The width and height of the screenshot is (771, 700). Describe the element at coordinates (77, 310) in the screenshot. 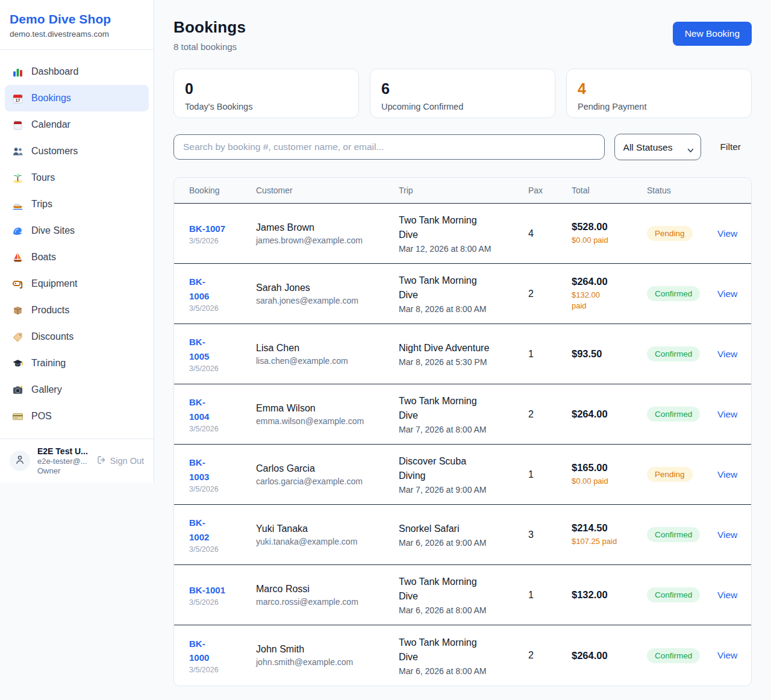

I see `sidebar-item-products: Products` at that location.